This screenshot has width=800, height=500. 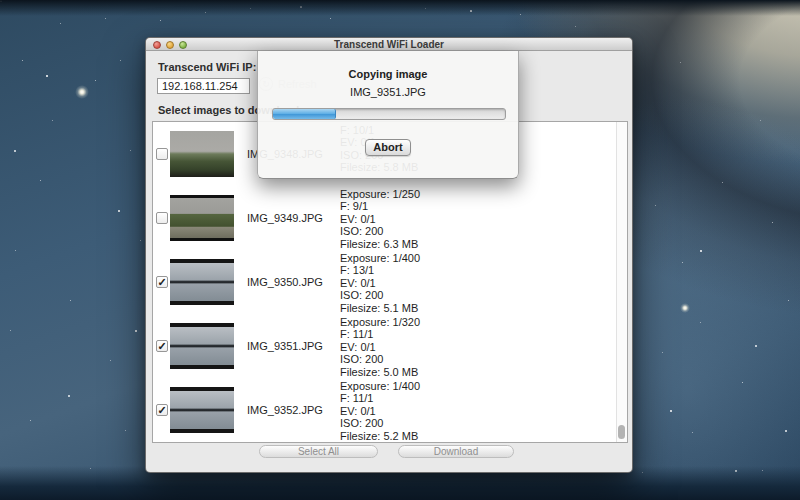 What do you see at coordinates (380, 206) in the screenshot?
I see `exif-line: F: 9/1` at bounding box center [380, 206].